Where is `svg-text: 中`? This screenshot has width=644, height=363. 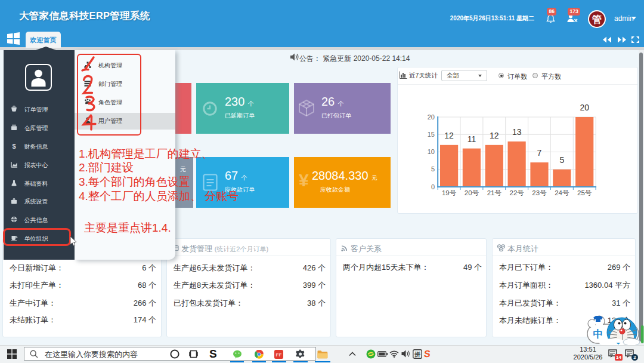 svg-text: 中 is located at coordinates (599, 334).